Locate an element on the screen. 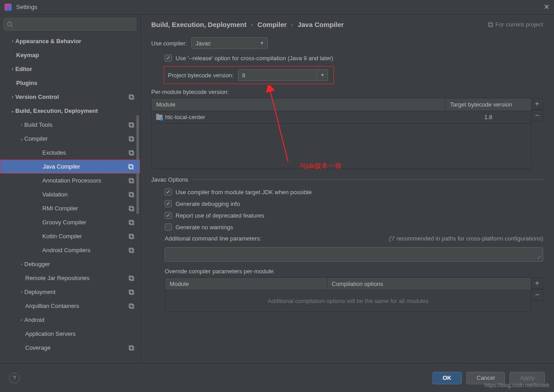 The width and height of the screenshot is (554, 392). th-target: Target bytecode version is located at coordinates (488, 104).